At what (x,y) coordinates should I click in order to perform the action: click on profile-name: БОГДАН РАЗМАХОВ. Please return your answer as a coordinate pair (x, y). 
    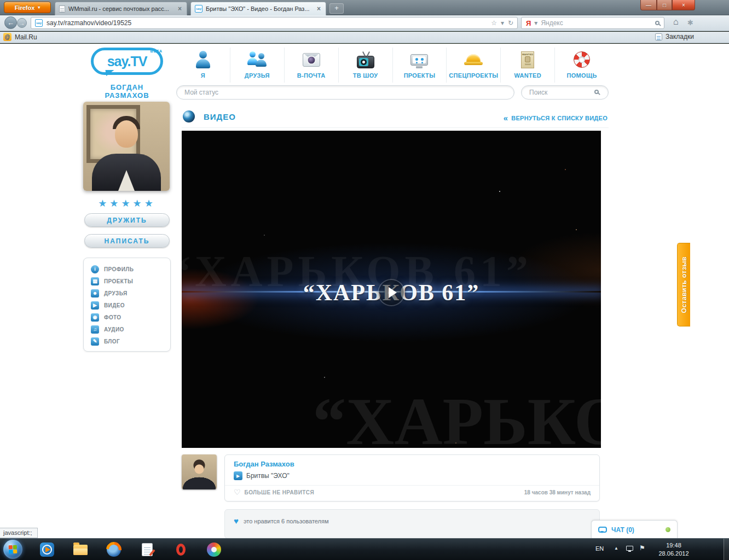
    Looking at the image, I should click on (127, 91).